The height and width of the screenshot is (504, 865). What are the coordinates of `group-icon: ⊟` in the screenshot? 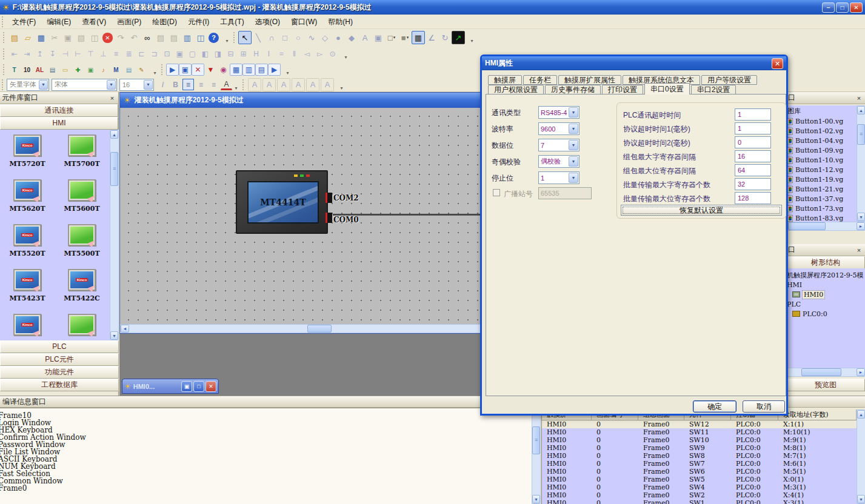 It's located at (230, 54).